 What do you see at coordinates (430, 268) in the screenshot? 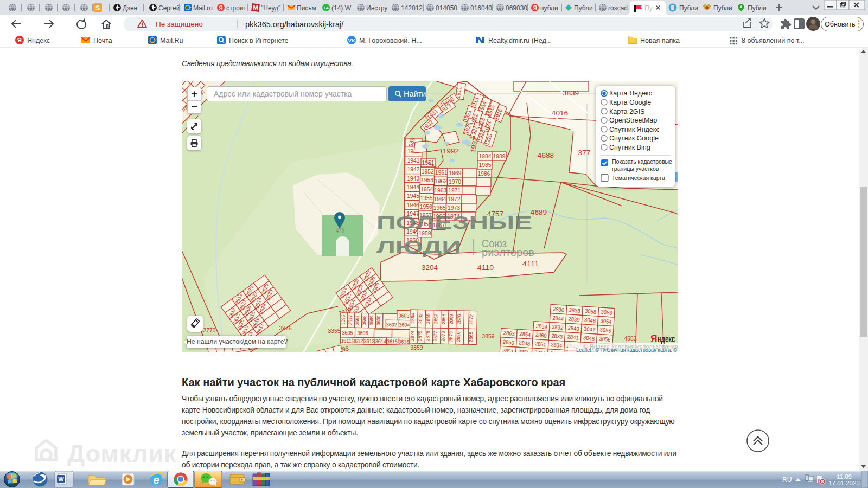
I see `svg-text: 3204` at bounding box center [430, 268].